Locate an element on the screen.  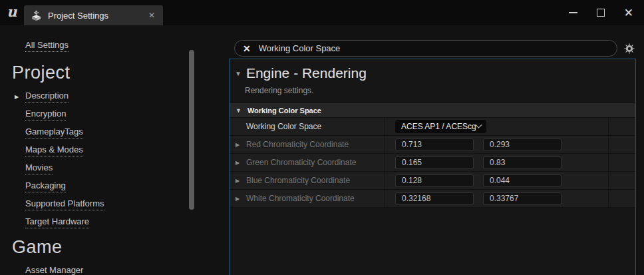
section-subtitle: Rendering settings. is located at coordinates (440, 91).